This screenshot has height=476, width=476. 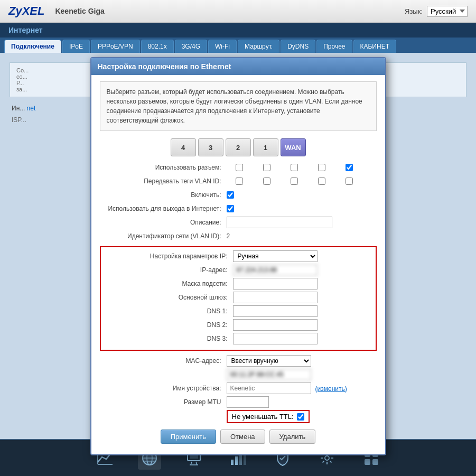 I want to click on mac-label: MAC-адрес:, so click(x=163, y=361).